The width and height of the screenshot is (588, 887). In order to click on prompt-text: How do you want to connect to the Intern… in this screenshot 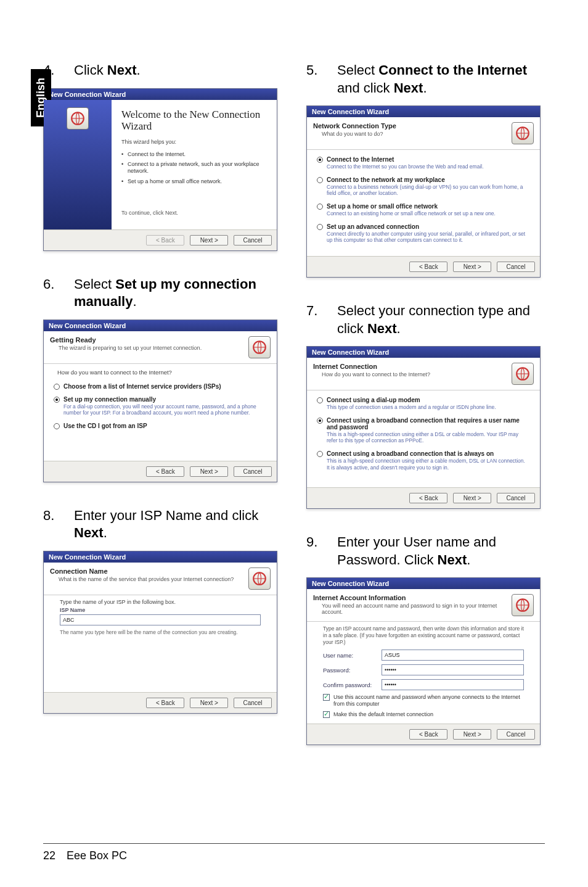, I will do `click(160, 370)`.